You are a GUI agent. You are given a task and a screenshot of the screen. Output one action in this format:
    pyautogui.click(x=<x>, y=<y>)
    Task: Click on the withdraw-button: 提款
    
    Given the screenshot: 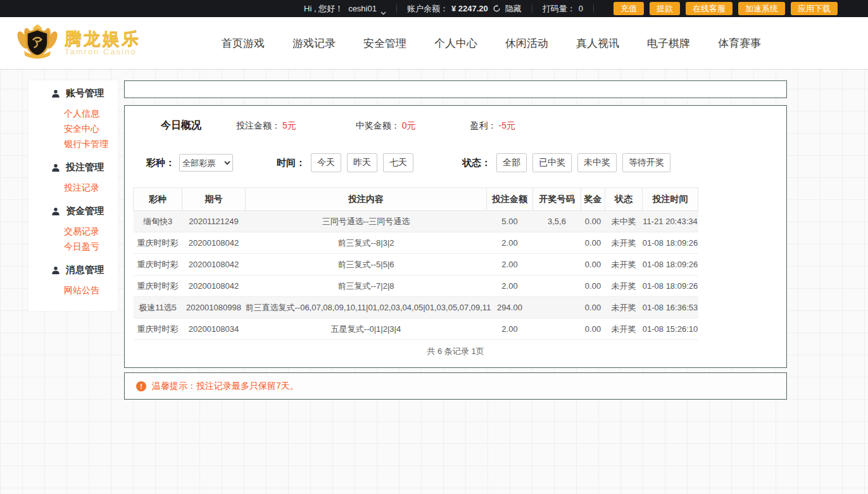 What is the action you would take?
    pyautogui.click(x=665, y=9)
    